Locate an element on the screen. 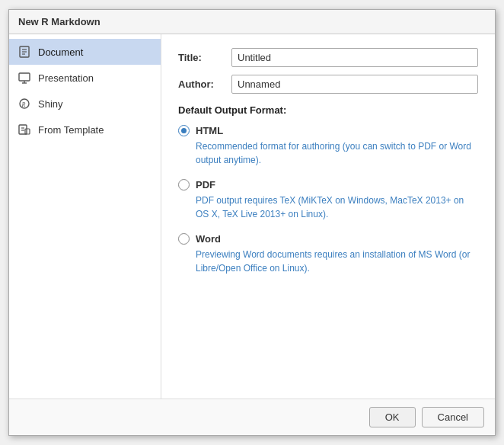  html-radio is located at coordinates (184, 131).